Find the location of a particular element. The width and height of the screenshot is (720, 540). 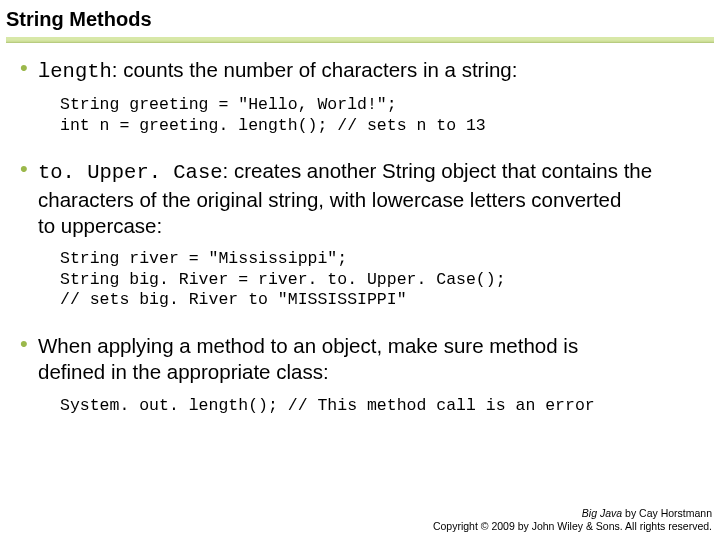

bullet-rest-line3: to uppercase: is located at coordinates (100, 226).